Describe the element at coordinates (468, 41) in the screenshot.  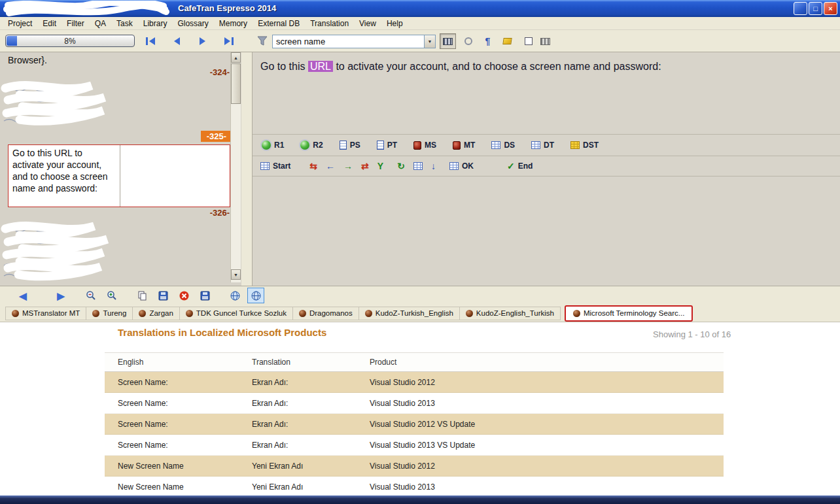
I see `attributes-button` at that location.